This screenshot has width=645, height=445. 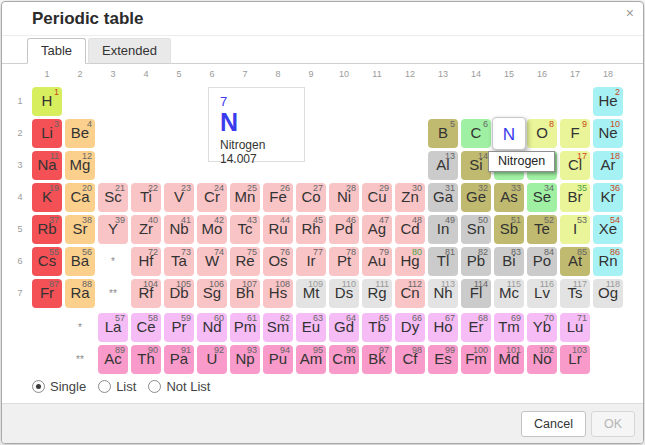 I want to click on element-cell-Y: Y39, so click(x=113, y=230).